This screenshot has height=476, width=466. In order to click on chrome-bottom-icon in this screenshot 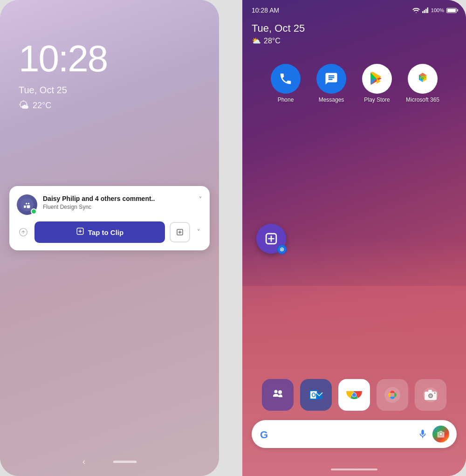, I will do `click(354, 395)`.